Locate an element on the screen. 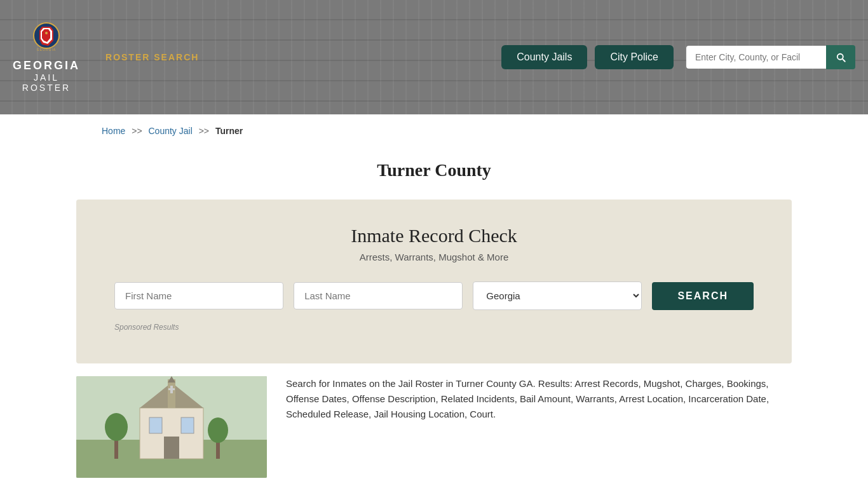 Image resolution: width=868 pixels, height=488 pixels. county-image is located at coordinates (172, 427).